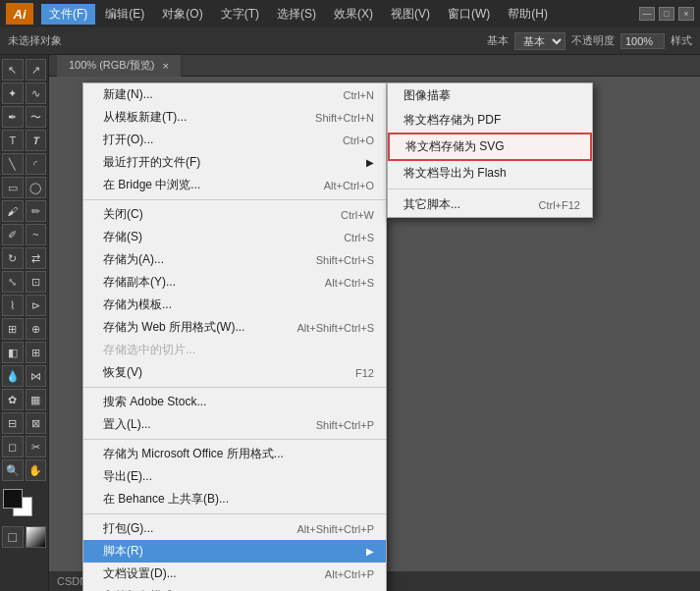 This screenshot has width=700, height=591. Describe the element at coordinates (235, 403) in the screenshot. I see `menu-adobe-stock: 搜索 Adobe Stock...` at that location.